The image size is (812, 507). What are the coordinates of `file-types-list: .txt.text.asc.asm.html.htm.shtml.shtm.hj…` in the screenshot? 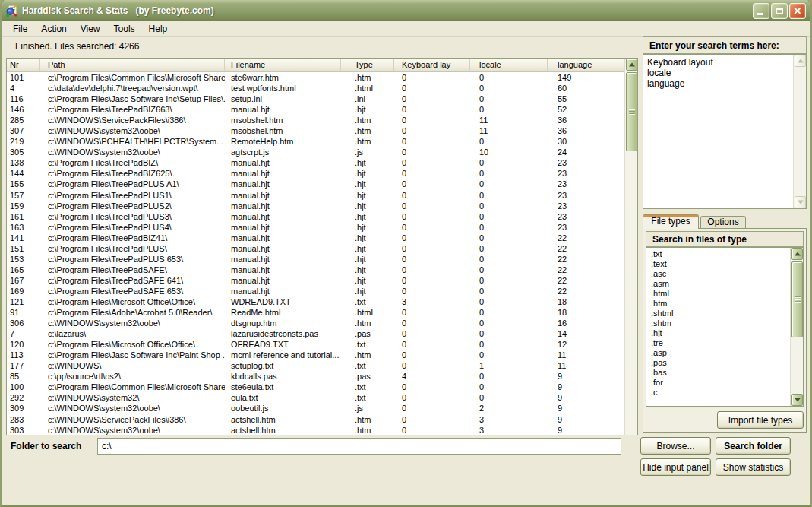 It's located at (719, 327).